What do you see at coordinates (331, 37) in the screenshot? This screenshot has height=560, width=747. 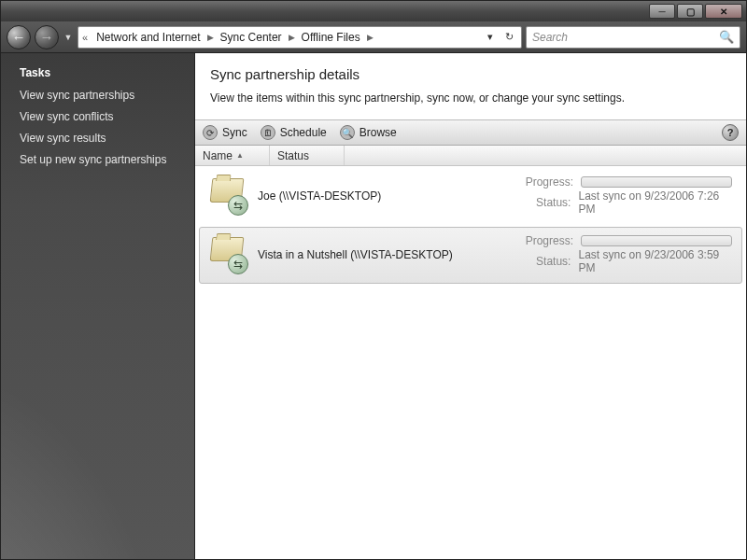 I see `breadcrumb-item: Offline Files` at bounding box center [331, 37].